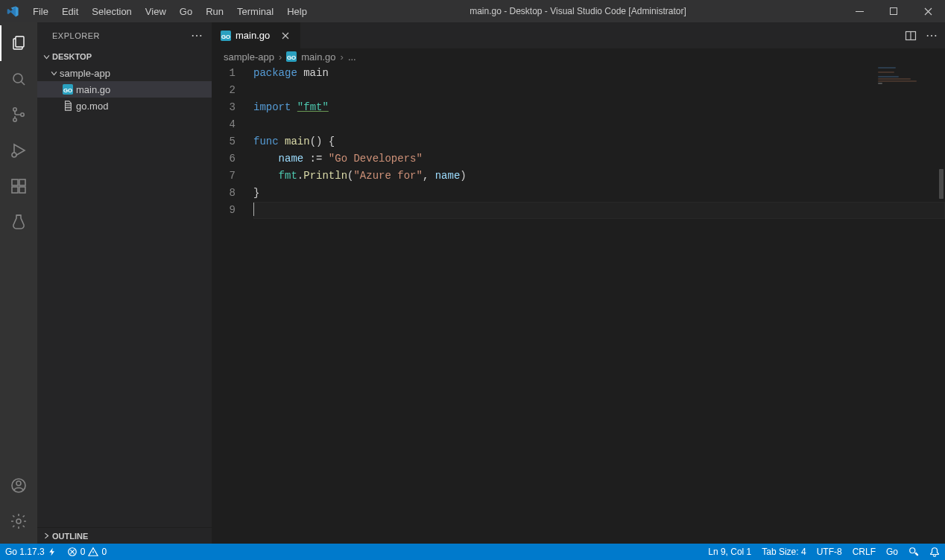 This screenshot has height=560, width=945. Describe the element at coordinates (19, 283) in the screenshot. I see `activity-bar` at that location.